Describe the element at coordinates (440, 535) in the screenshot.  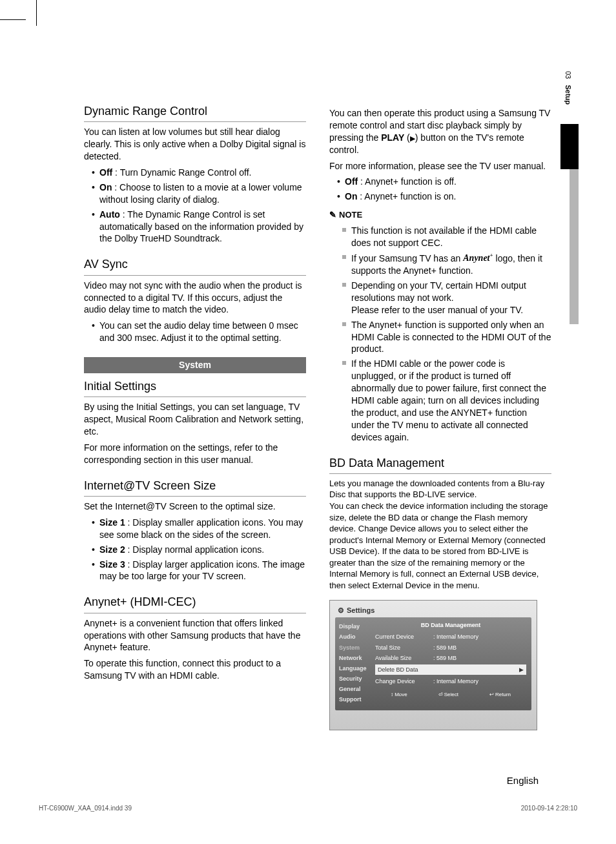
I see `bd-para: Lets you manage the downloaded contents …` at that location.